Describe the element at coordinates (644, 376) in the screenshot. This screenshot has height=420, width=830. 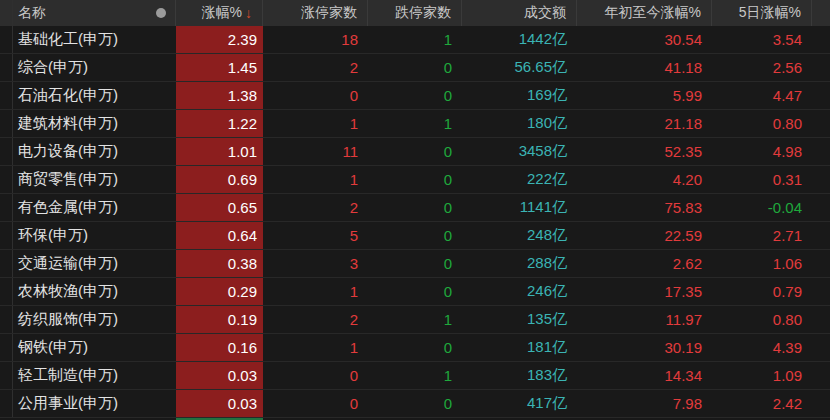
I see `ytd-change-value: 14.34` at that location.